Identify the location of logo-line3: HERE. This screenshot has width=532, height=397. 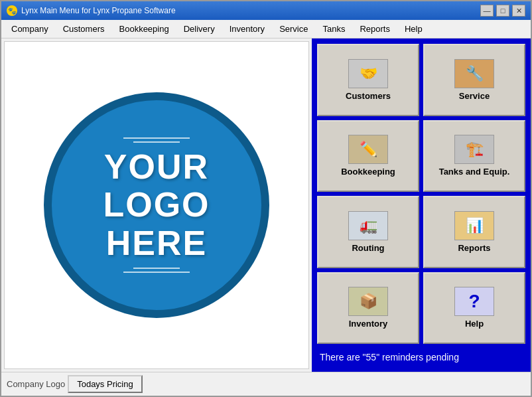
(157, 243).